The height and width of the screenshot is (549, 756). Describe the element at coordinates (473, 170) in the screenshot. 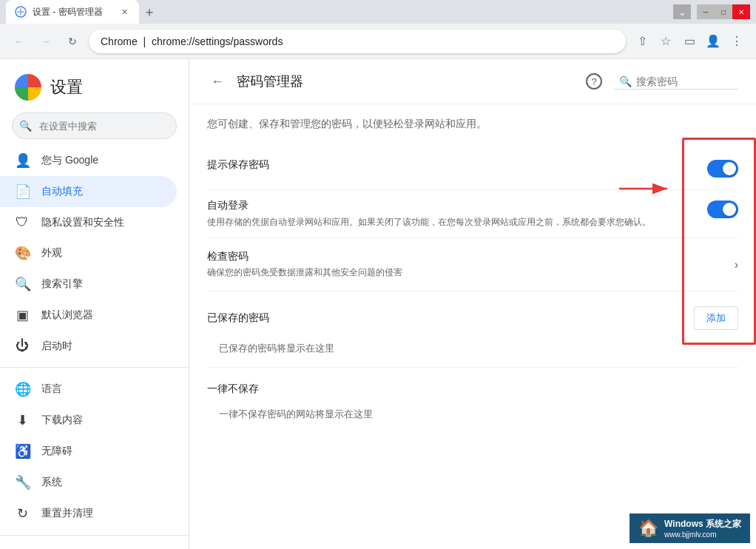

I see `offer-to-save-row: 提示保存密码` at that location.